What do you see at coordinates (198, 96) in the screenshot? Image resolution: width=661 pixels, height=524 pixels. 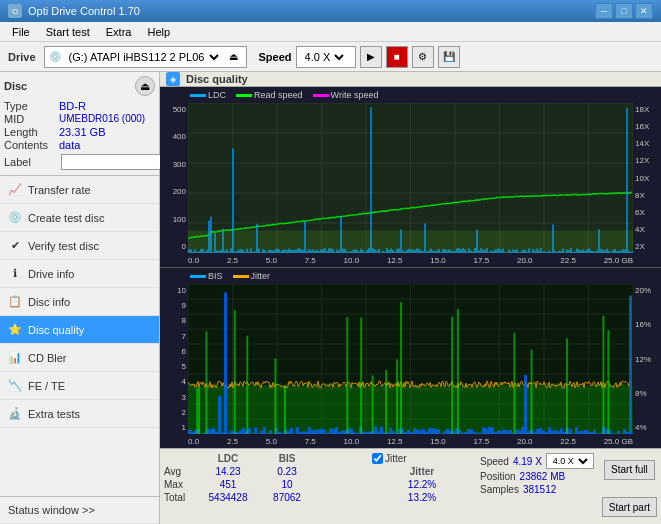 I see `legend-ldc-color` at bounding box center [198, 96].